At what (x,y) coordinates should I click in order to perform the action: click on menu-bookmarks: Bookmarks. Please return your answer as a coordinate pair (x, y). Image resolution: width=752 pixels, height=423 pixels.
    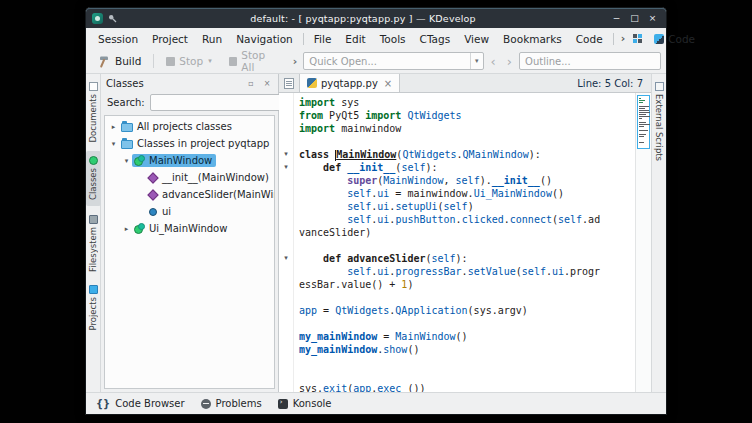
    Looking at the image, I should click on (532, 39).